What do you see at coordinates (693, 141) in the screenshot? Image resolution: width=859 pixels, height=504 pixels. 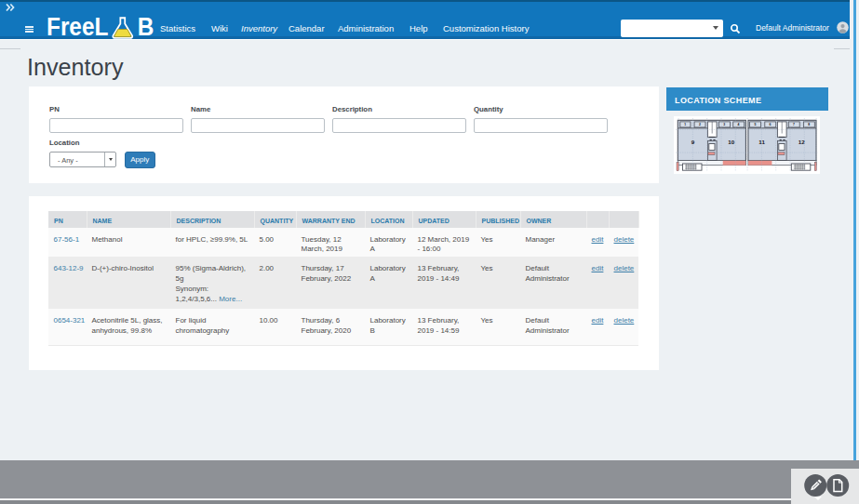 I see `svg-text: 9` at bounding box center [693, 141].